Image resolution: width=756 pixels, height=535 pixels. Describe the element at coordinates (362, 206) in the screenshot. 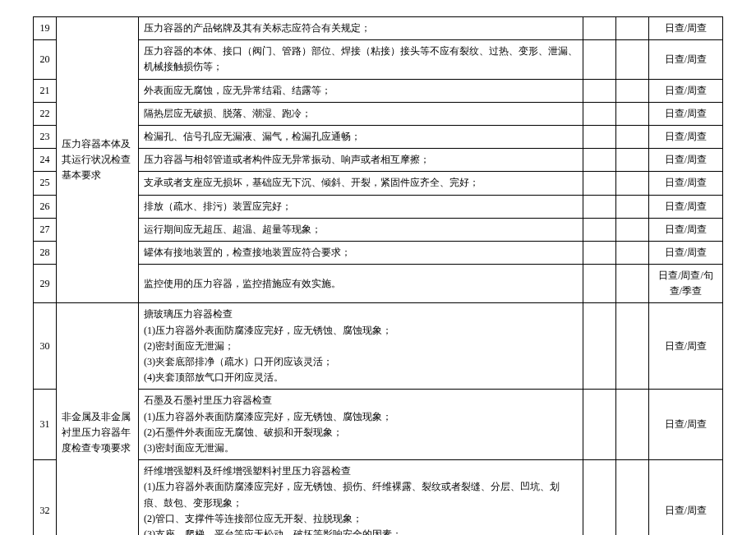

I see `row-desc: 排放（疏水、排污）装置应完好；` at that location.